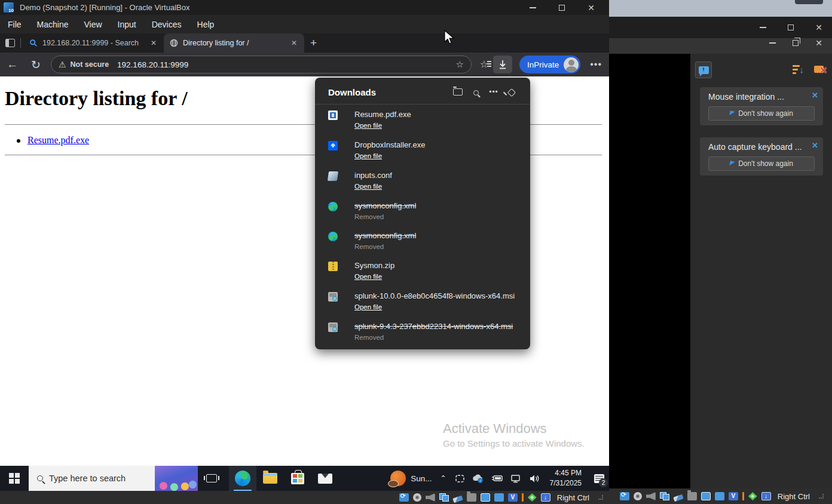 Image resolution: width=832 pixels, height=504 pixels. What do you see at coordinates (270, 478) in the screenshot?
I see `taskbar-explorer-button` at bounding box center [270, 478].